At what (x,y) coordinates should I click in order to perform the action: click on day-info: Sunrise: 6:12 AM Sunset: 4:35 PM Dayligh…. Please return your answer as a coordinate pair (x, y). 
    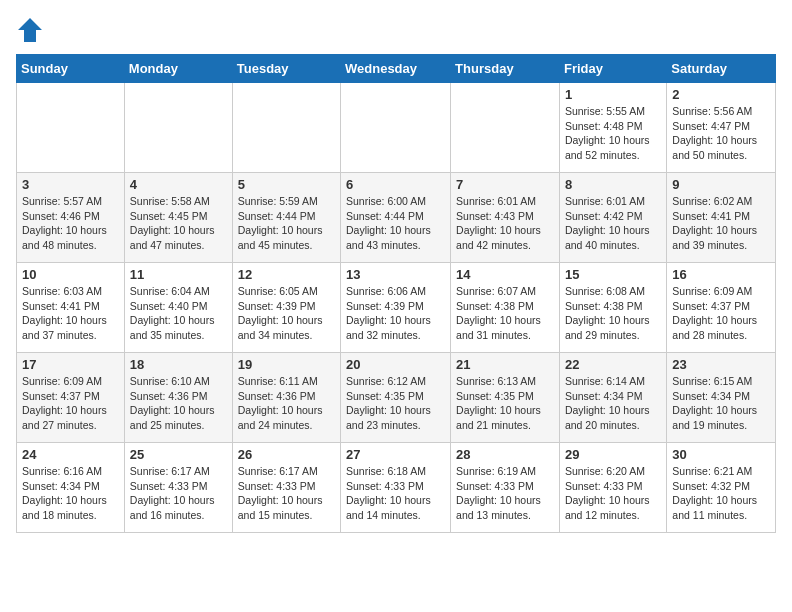
    Looking at the image, I should click on (396, 404).